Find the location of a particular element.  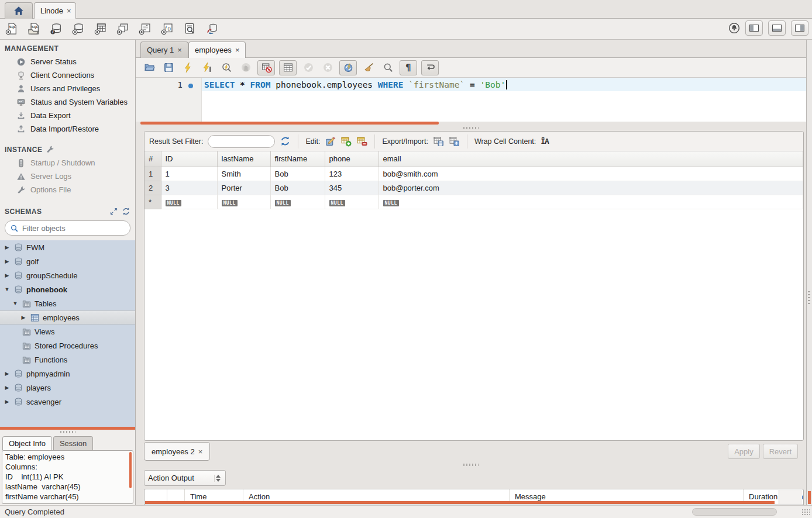

toggle-autocommit-button is located at coordinates (348, 68).